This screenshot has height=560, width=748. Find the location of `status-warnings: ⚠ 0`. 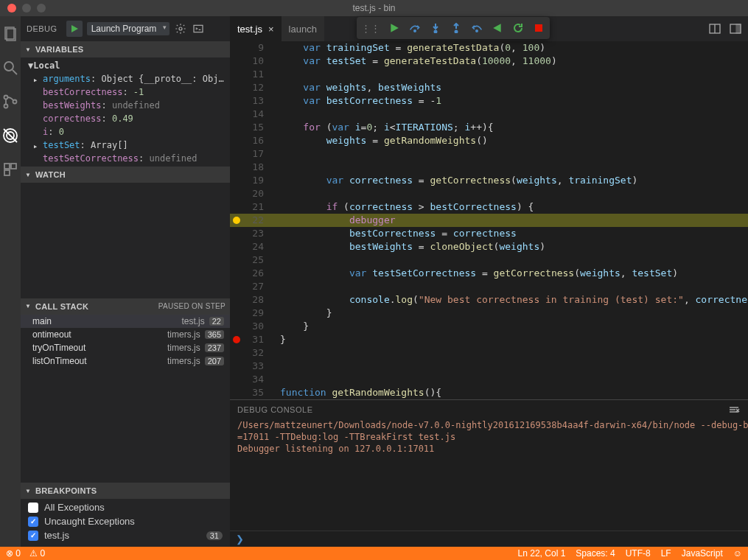

status-warnings: ⚠ 0 is located at coordinates (37, 553).